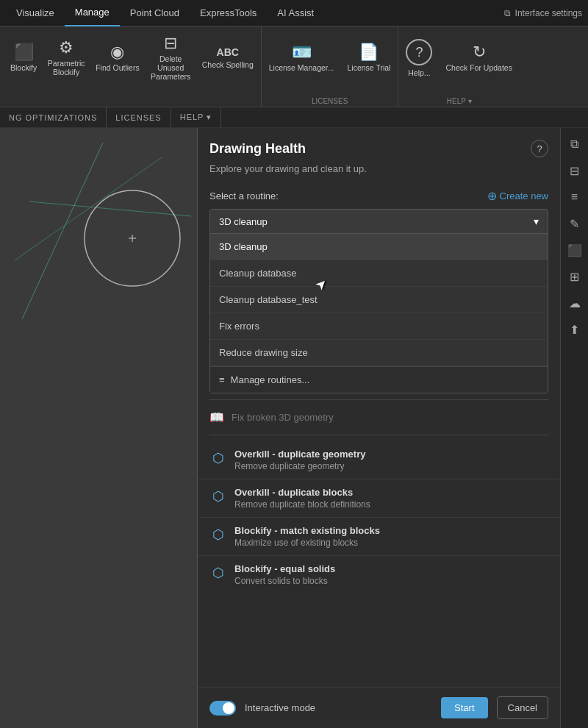 The image size is (588, 728). I want to click on dropdown-header: 3D cleanup ▾, so click(379, 221).